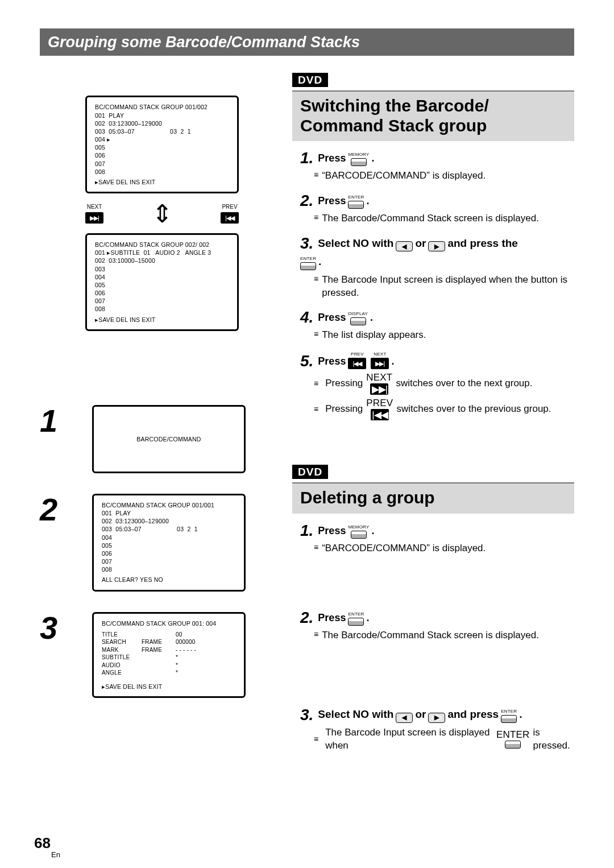 The width and height of the screenshot is (614, 868). What do you see at coordinates (437, 267) in the screenshot?
I see `stepA3: 3. Select NO with ◀ or ▶ and press the E…` at bounding box center [437, 267].